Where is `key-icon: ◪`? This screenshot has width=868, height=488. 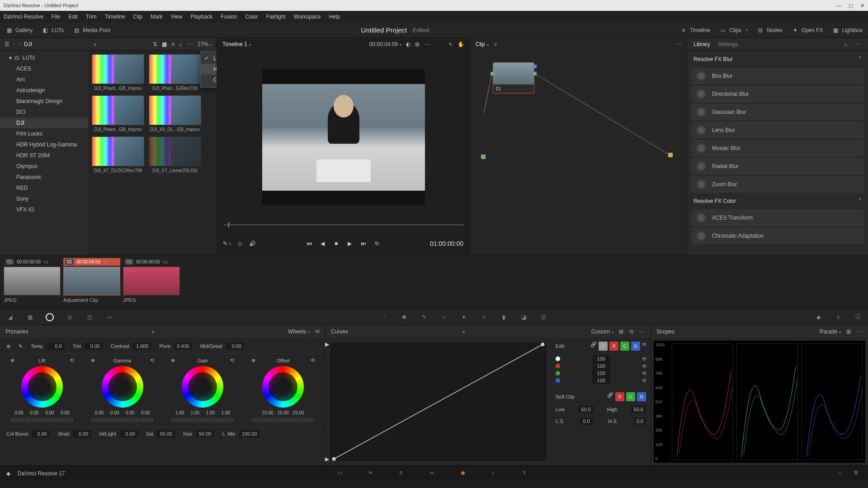 key-icon: ◪ is located at coordinates (524, 317).